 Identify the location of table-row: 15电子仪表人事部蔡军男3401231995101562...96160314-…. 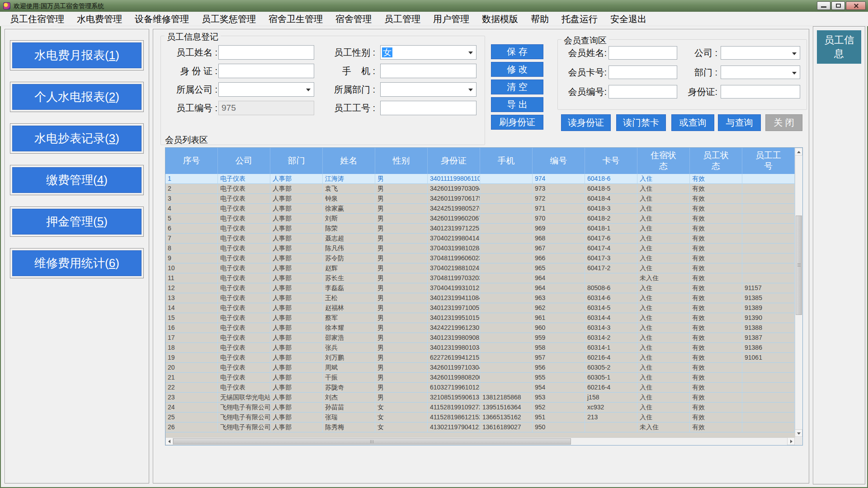
(480, 318).